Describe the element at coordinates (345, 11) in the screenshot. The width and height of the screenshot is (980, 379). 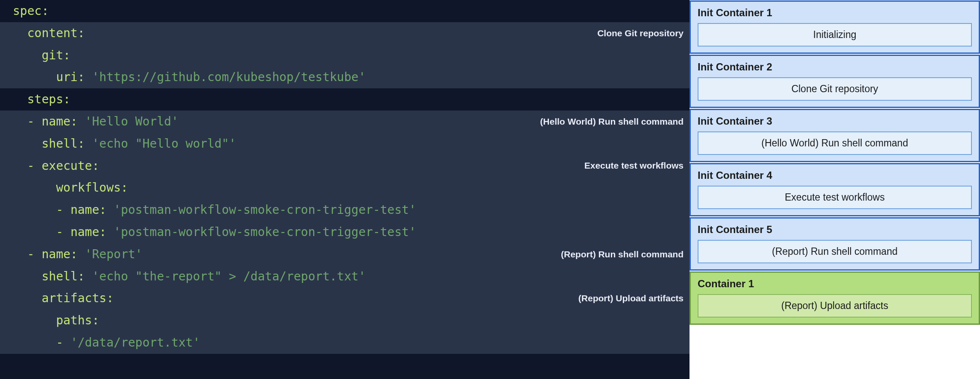
I see `code-line: spec:` at that location.